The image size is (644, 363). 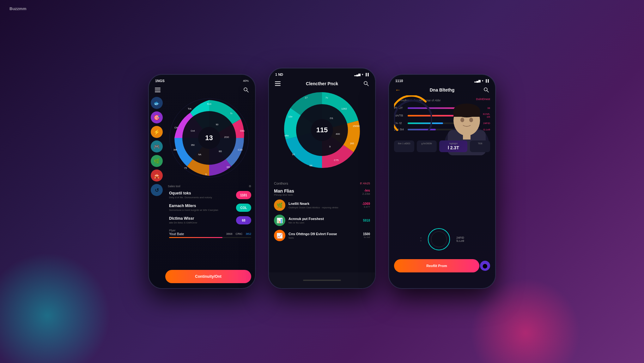 I want to click on item2-2-sub: Nln nr ftu usm, so click(x=324, y=223).